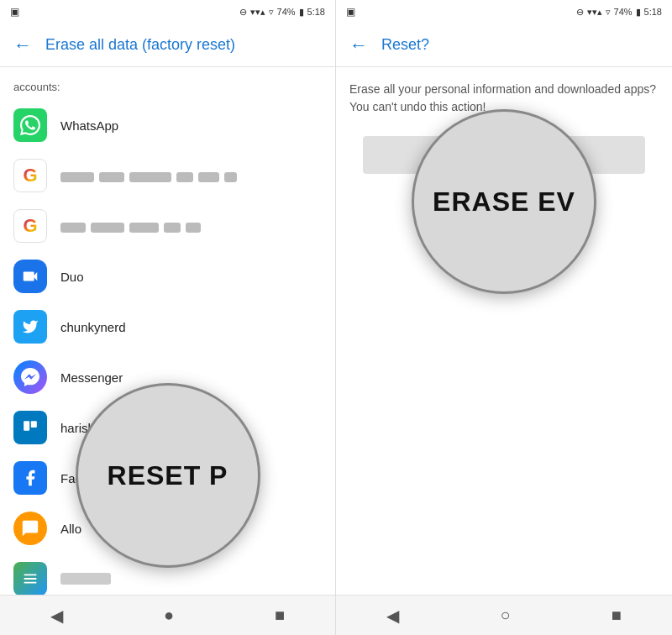 The image size is (672, 635). What do you see at coordinates (30, 226) in the screenshot?
I see `google-g-letter-2: G` at bounding box center [30, 226].